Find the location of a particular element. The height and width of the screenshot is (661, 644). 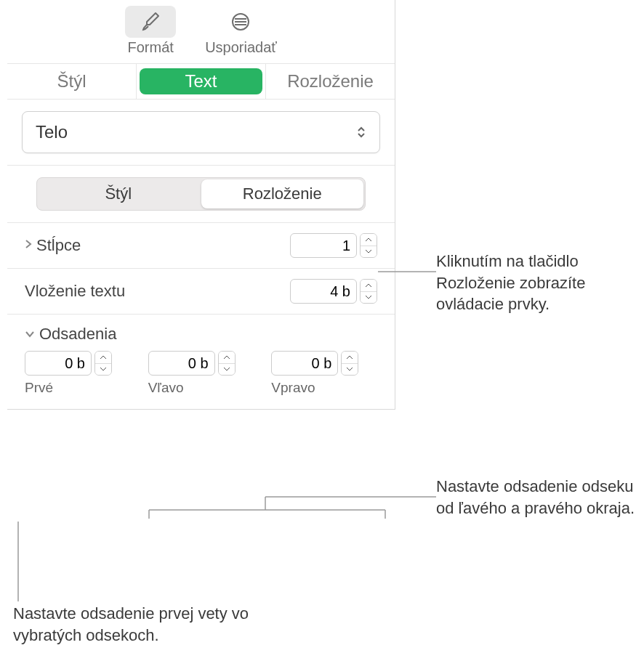

tab-format: Formát is located at coordinates (150, 31).